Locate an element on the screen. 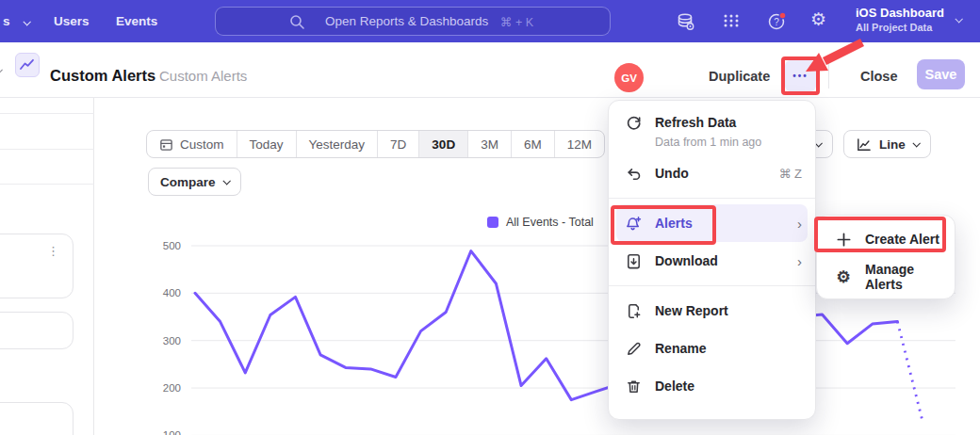  dashboard-card: ⋮ is located at coordinates (37, 266).